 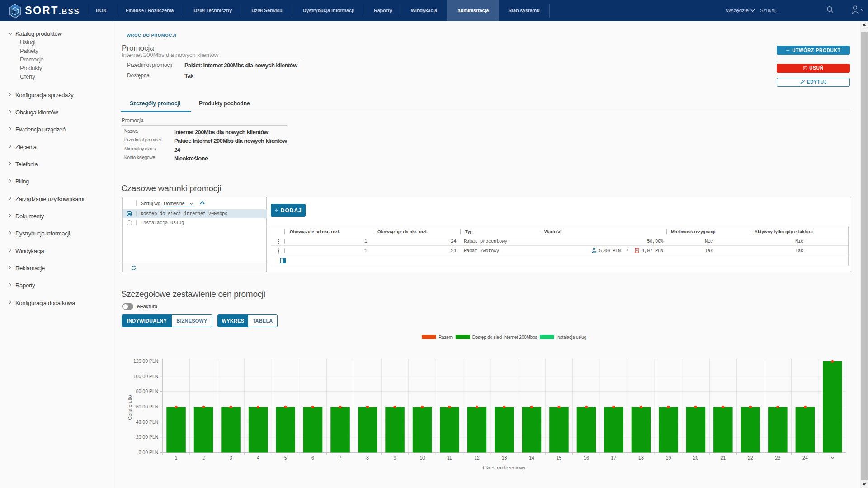 I want to click on svg-text: 5, so click(x=286, y=458).